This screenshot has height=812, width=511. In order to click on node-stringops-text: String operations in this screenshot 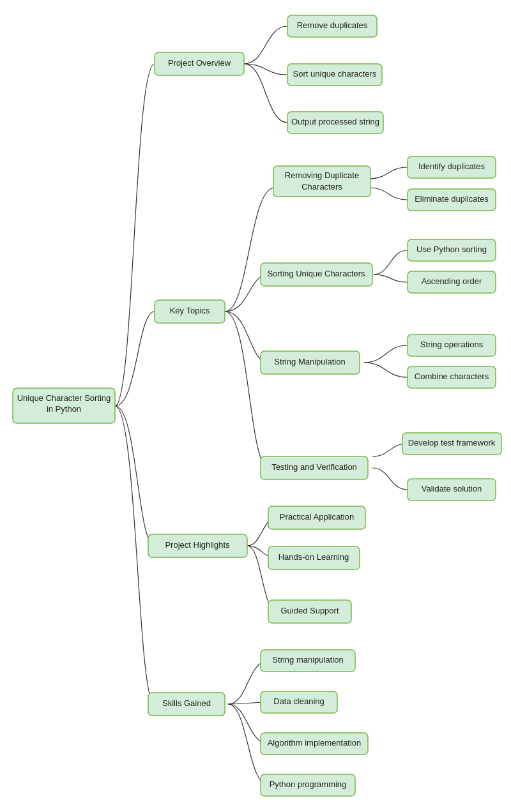, I will do `click(452, 345)`.